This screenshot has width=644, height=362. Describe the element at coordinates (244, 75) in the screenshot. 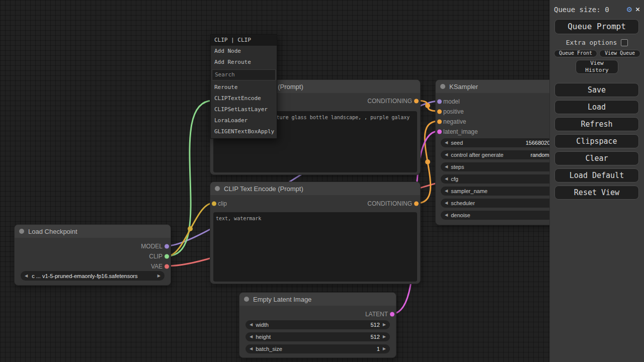

I see `search-input: Search` at that location.